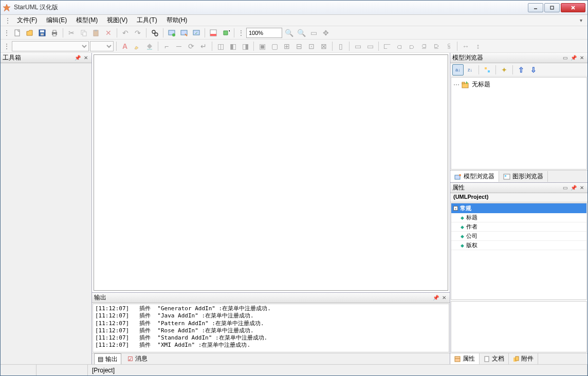  I want to click on pan-icon: ✥, so click(326, 33).